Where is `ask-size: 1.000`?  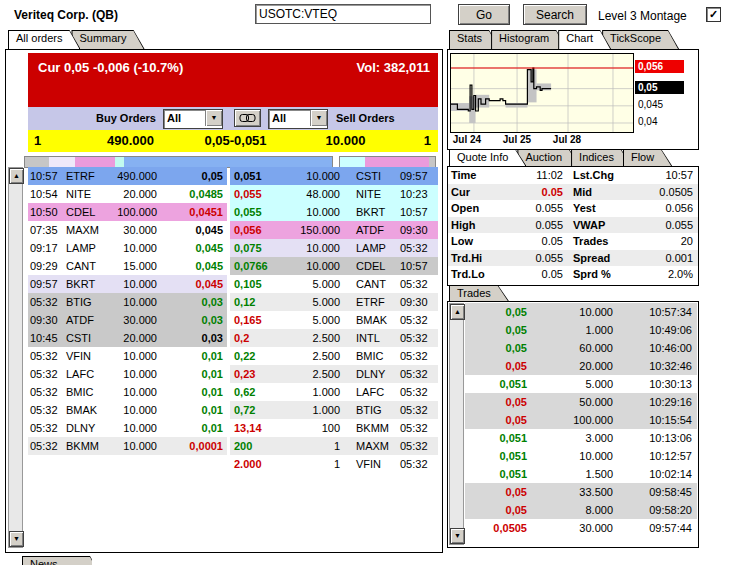
ask-size: 1.000 is located at coordinates (320, 392).